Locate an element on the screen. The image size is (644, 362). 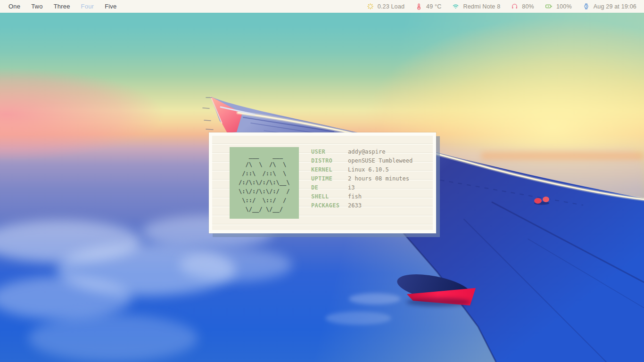
workspace-switcher: One Two Three Four Five is located at coordinates (62, 7).